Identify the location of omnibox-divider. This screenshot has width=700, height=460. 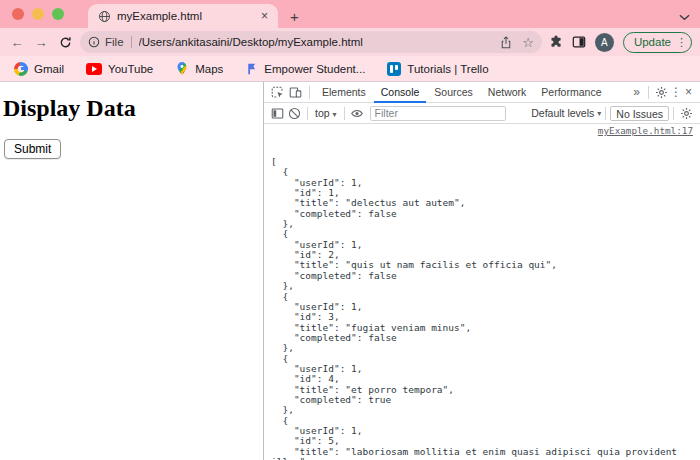
(132, 42).